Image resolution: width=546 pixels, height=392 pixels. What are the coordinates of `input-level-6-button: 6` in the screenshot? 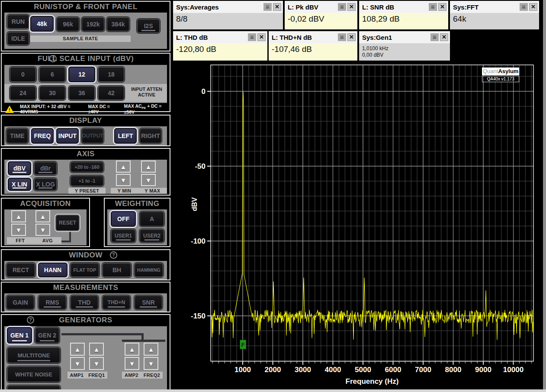 It's located at (52, 74).